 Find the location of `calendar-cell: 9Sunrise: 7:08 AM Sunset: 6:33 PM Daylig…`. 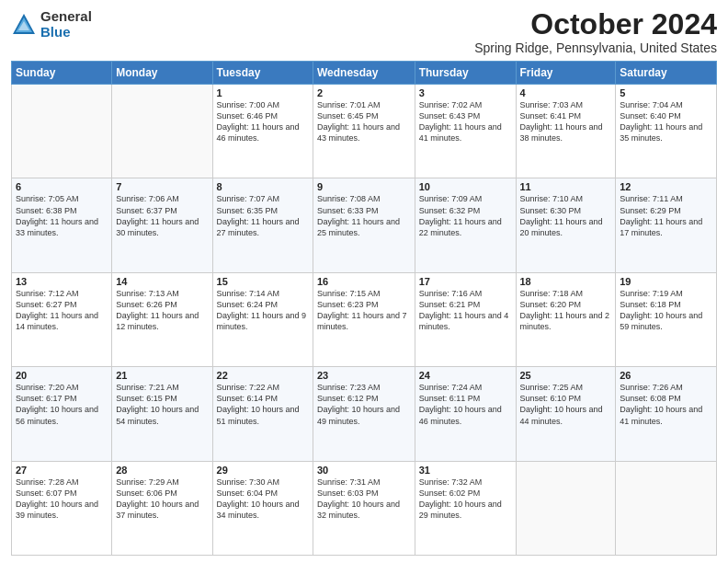

calendar-cell: 9Sunrise: 7:08 AM Sunset: 6:33 PM Daylig… is located at coordinates (364, 225).